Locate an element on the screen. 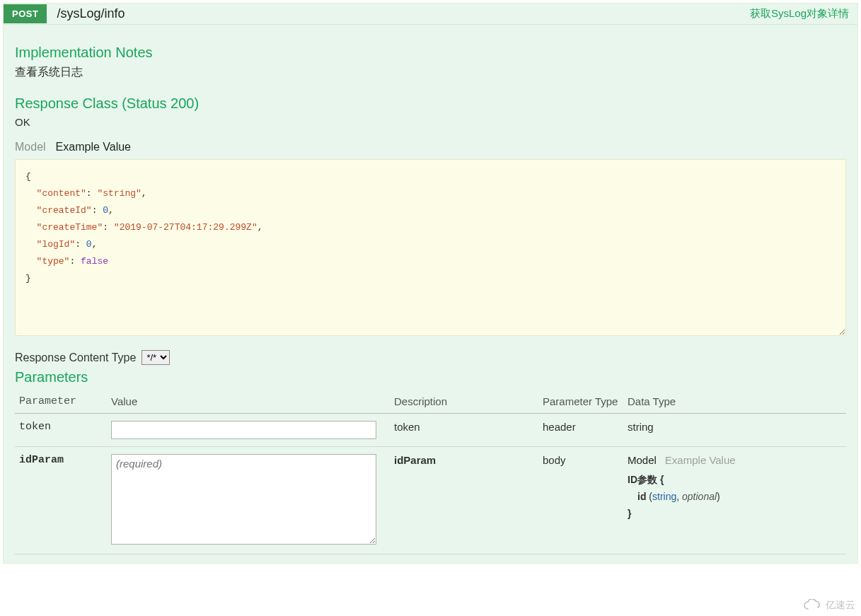 This screenshot has width=861, height=616. dtype-tab-model: Model is located at coordinates (642, 460).